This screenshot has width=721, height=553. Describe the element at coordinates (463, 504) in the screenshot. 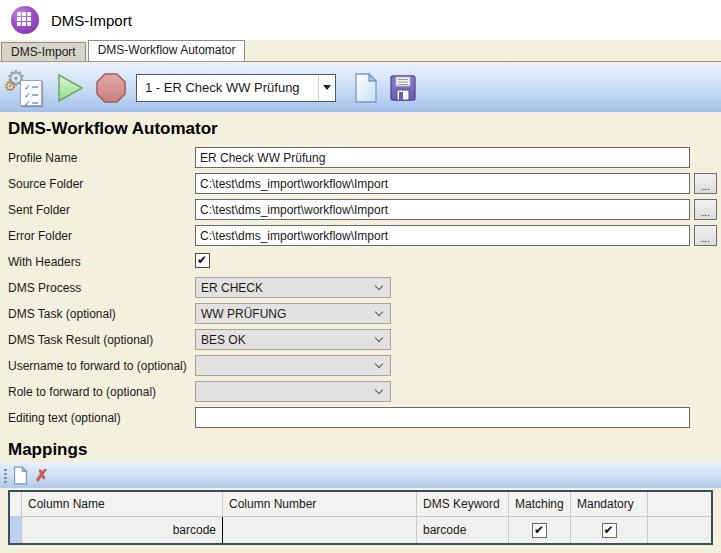

I see `column-header-dms-keyword: DMS Keyword` at that location.